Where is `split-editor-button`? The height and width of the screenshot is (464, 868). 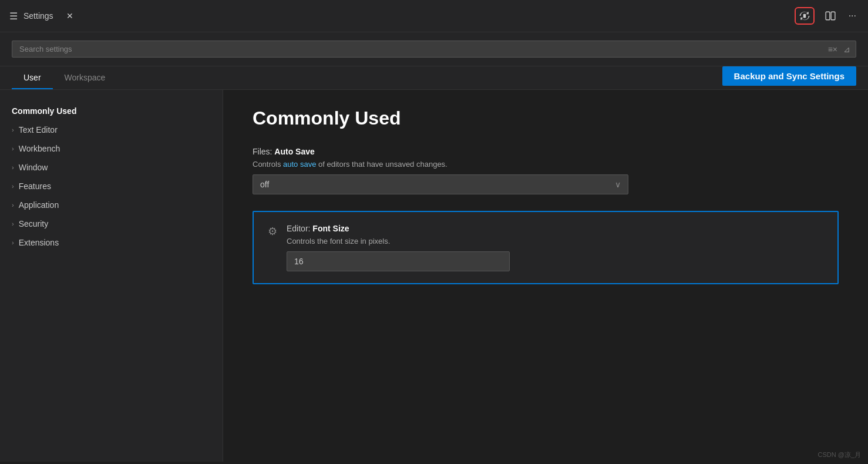 split-editor-button is located at coordinates (830, 16).